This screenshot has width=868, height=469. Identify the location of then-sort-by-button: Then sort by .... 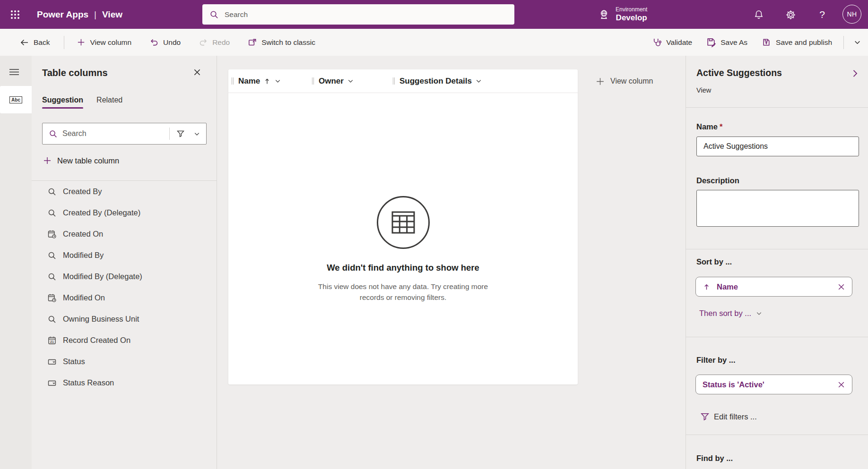
(731, 314).